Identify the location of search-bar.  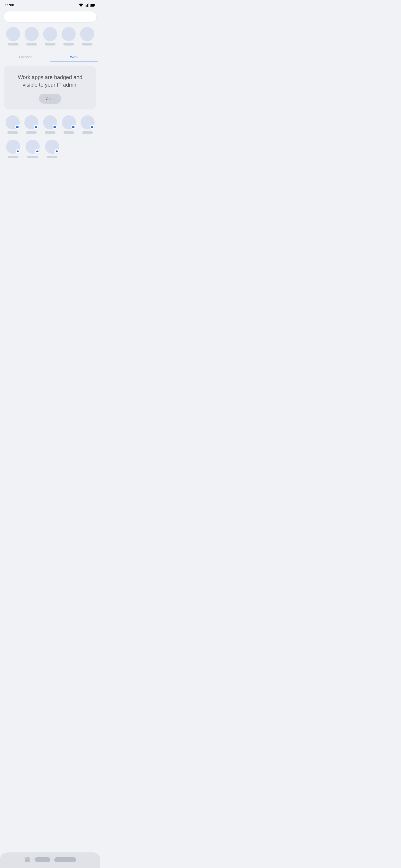
(50, 17).